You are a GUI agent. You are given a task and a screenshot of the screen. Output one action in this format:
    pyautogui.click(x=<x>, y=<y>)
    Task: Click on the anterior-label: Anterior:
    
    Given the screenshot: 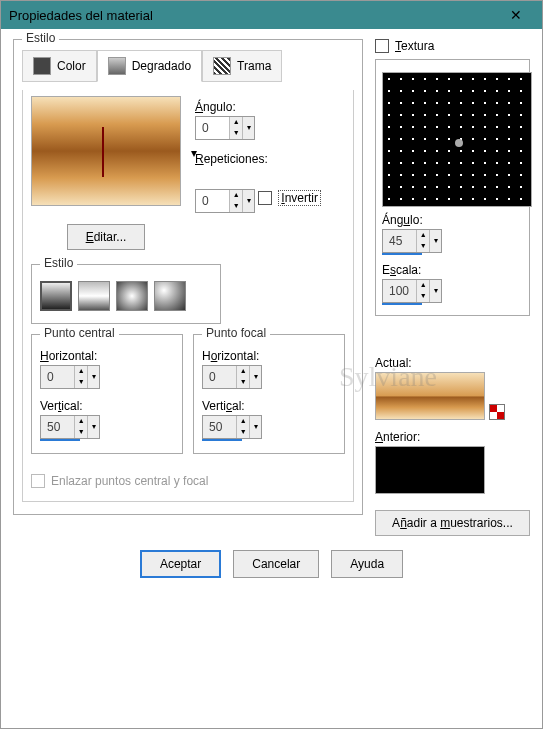 What is the action you would take?
    pyautogui.click(x=452, y=437)
    